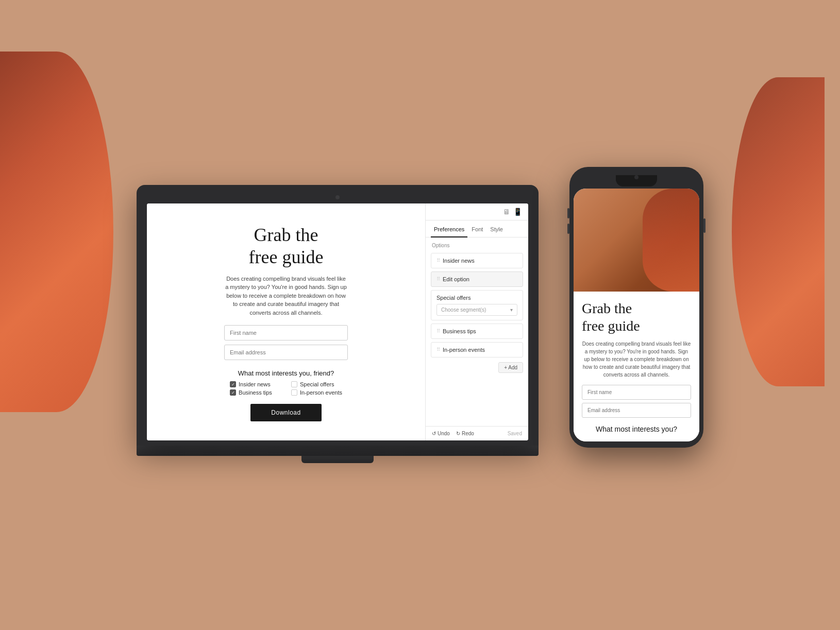  Describe the element at coordinates (286, 388) in the screenshot. I see `checkbox-grid: ✓ Insider news Special offers ✓ Business…` at that location.